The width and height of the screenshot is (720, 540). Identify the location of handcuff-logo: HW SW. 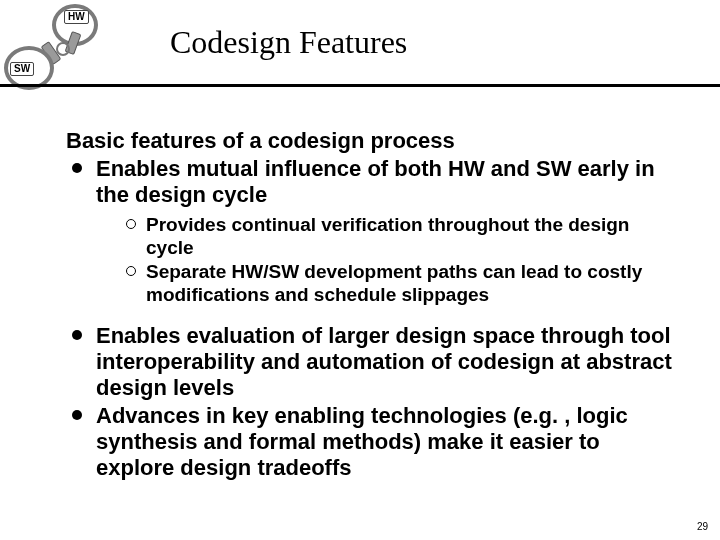
(60, 47).